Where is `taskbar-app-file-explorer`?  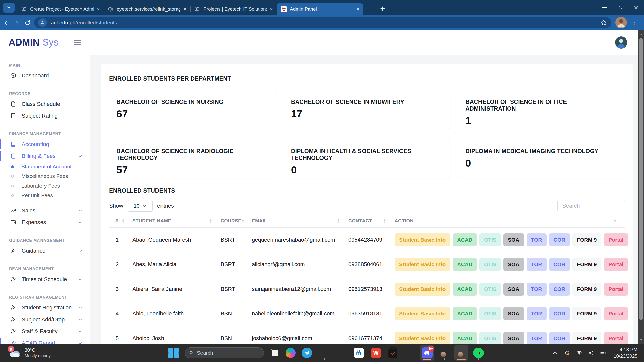
taskbar-app-file-explorer is located at coordinates (325, 353).